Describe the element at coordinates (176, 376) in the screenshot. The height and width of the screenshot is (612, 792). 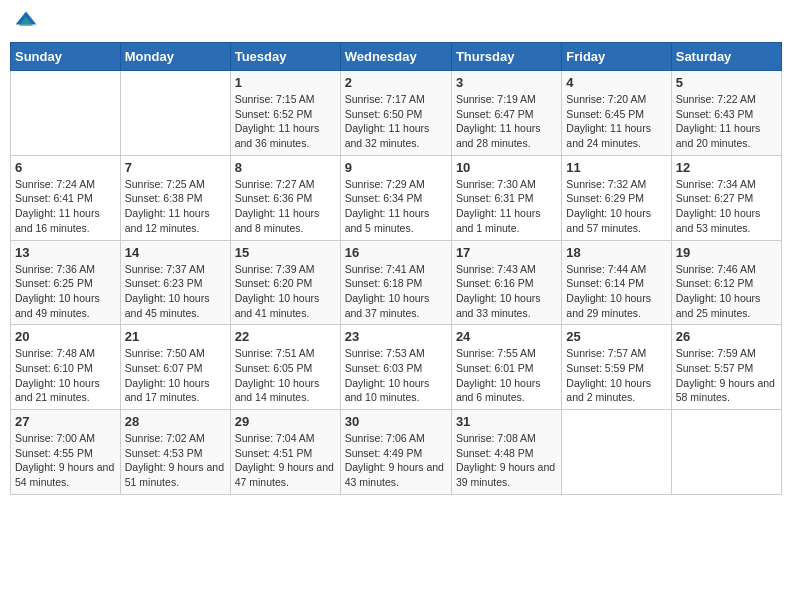
I see `day-info: Sunrise: 7:50 AM Sunset: 6:07 PM Dayligh…` at that location.